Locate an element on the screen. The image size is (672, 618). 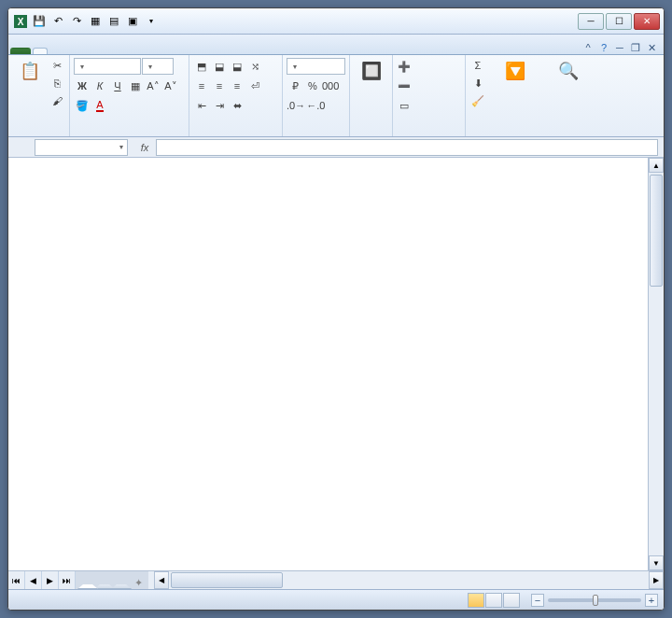
group-cells-label is located at coordinates (429, 135).